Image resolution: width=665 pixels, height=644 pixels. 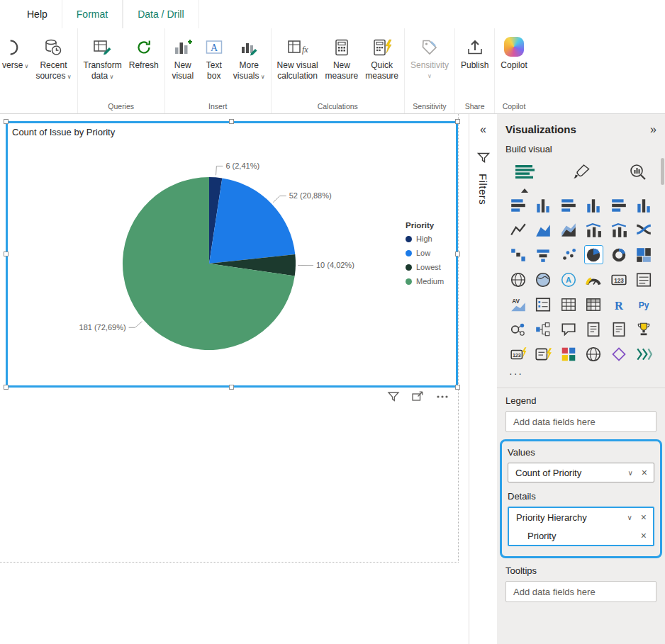 What do you see at coordinates (644, 279) in the screenshot?
I see `visual-icon-multi-row-card` at bounding box center [644, 279].